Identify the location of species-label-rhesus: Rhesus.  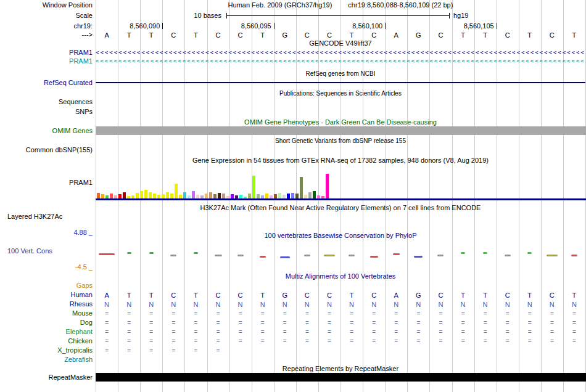
(46, 304).